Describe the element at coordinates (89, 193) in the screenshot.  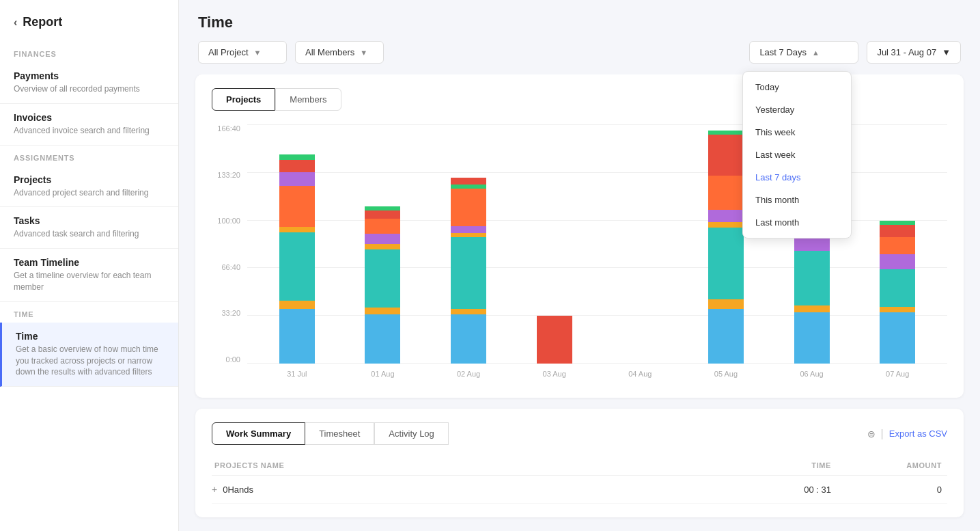
I see `projects-desc: Advanced project search and filtering` at that location.